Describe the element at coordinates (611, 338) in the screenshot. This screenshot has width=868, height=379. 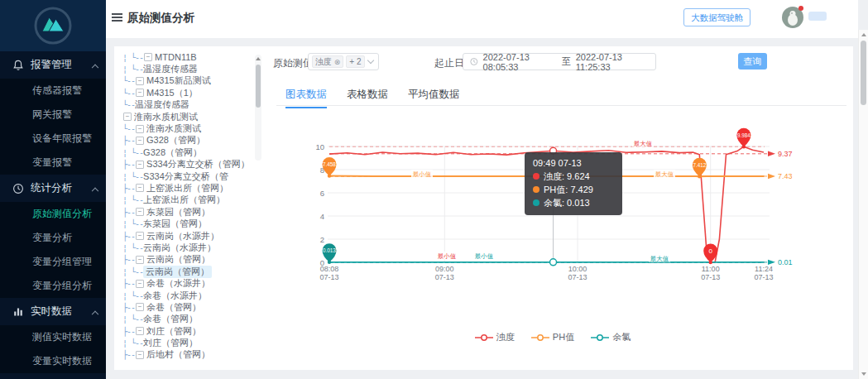
I see `legend-item: 余氯` at that location.